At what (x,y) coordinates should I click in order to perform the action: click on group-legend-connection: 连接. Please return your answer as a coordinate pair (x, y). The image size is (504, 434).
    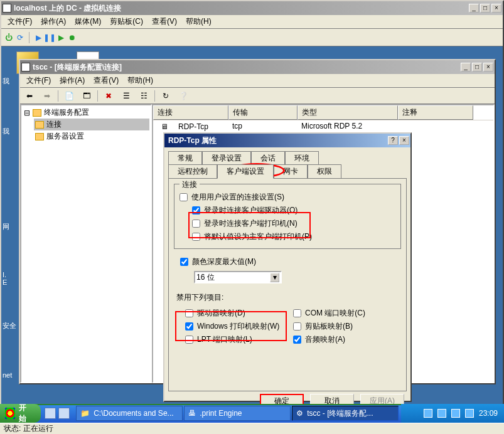
    Looking at the image, I should click on (190, 184).